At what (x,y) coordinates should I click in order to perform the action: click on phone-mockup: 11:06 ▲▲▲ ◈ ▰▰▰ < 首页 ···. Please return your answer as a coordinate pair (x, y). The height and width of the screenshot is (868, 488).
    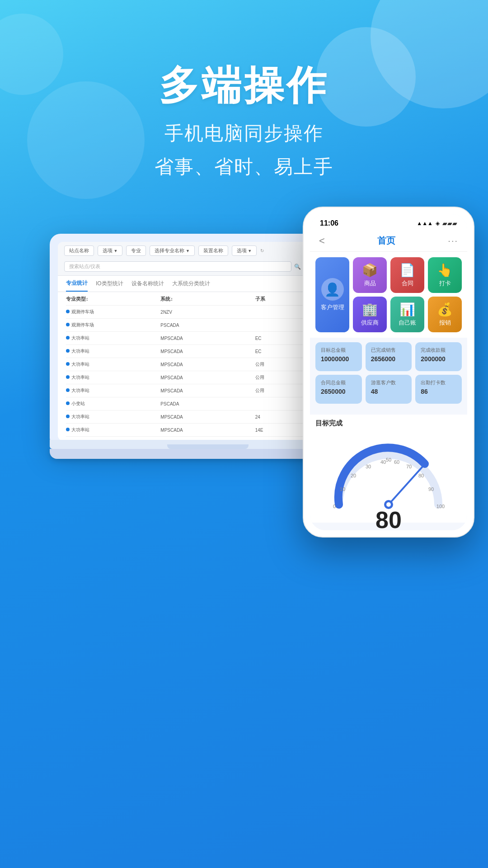
    Looking at the image, I should click on (389, 372).